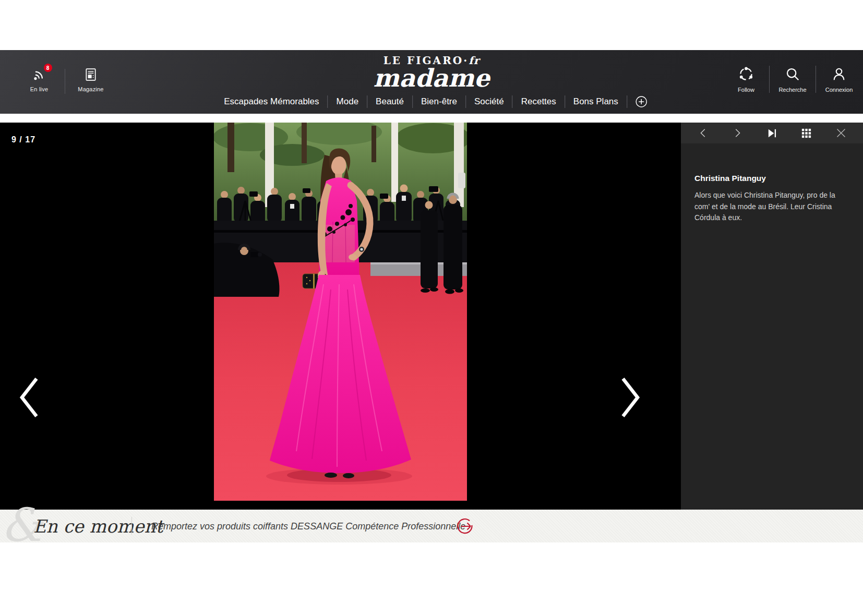  What do you see at coordinates (348, 102) in the screenshot?
I see `nav-mode: Mode` at bounding box center [348, 102].